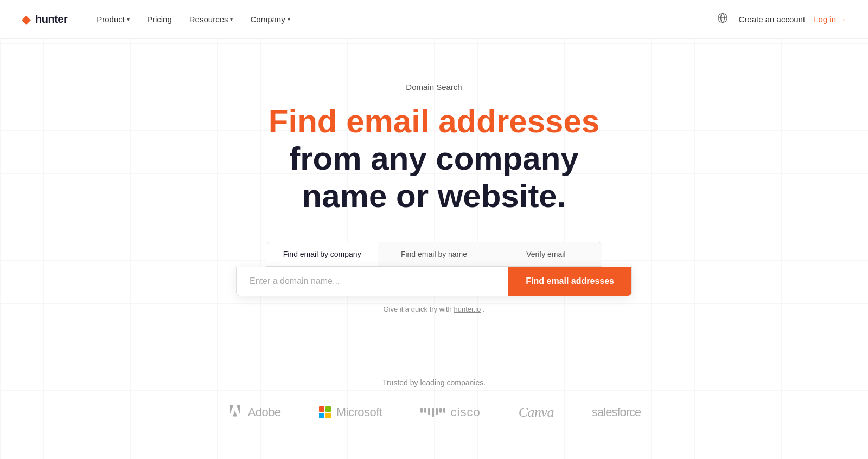 The width and height of the screenshot is (868, 459). I want to click on login-button: Log in →, so click(830, 20).